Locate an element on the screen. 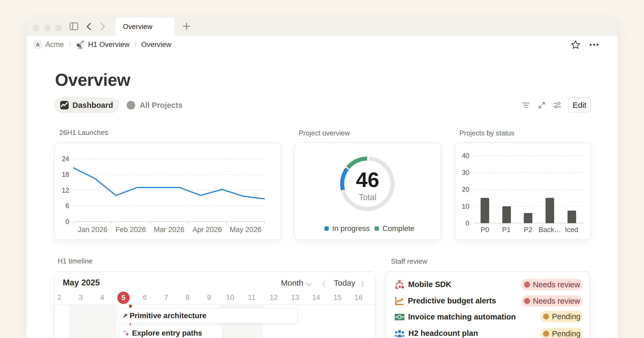 The image size is (644, 338). svg-text: 20 is located at coordinates (466, 189).